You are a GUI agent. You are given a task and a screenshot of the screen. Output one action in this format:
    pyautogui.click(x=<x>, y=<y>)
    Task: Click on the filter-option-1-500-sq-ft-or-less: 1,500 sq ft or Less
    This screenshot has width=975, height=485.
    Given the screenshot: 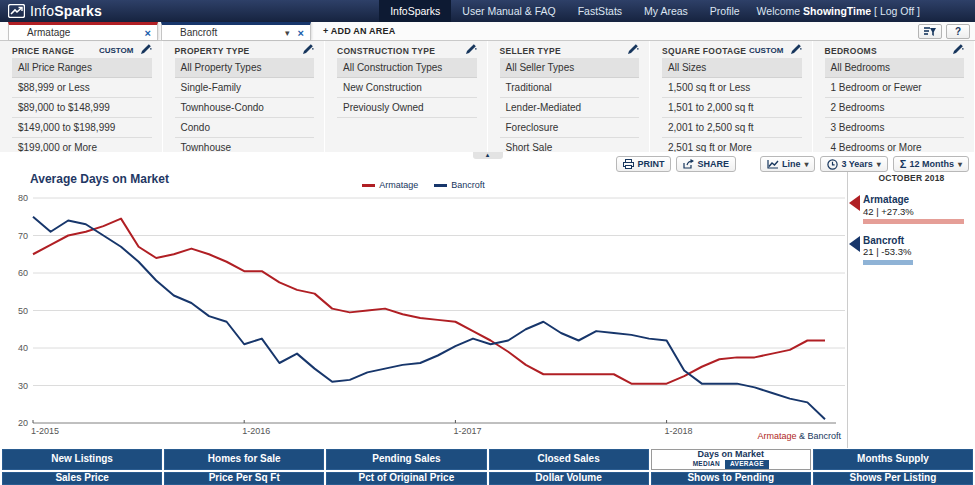 What is the action you would take?
    pyautogui.click(x=732, y=88)
    